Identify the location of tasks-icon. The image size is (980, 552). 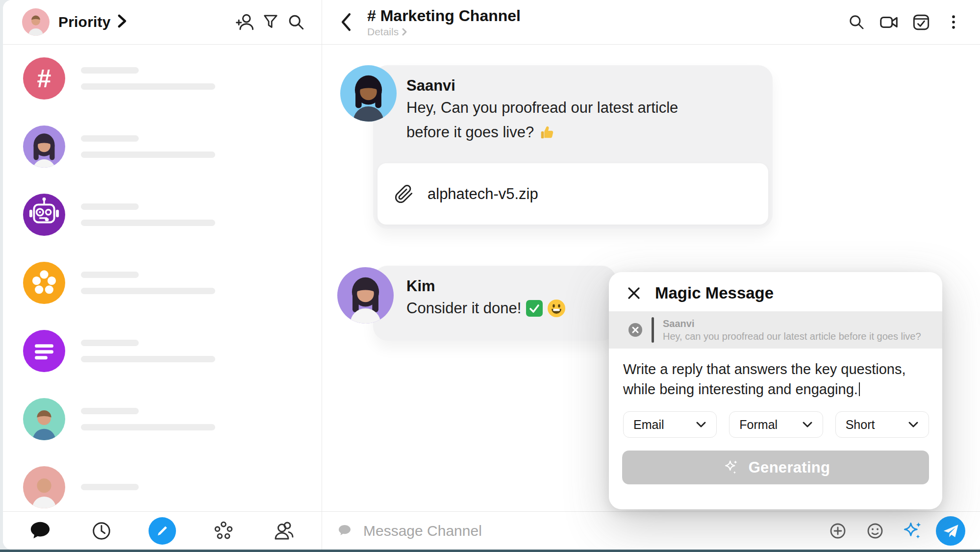
(921, 22).